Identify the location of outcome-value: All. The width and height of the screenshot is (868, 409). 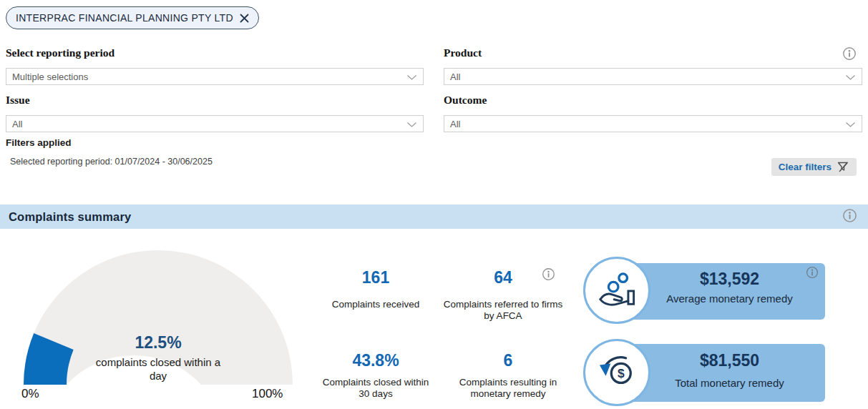
(455, 124).